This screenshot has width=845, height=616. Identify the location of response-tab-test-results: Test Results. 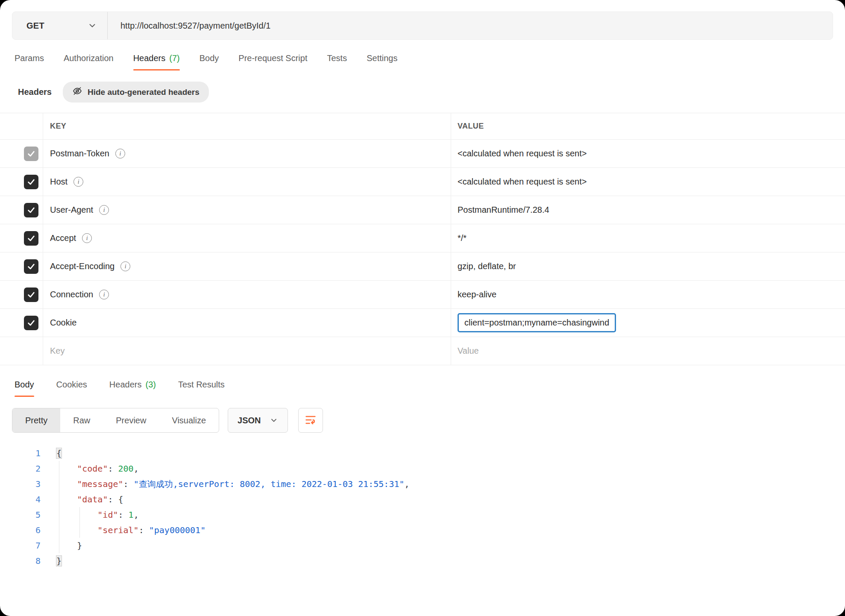
(202, 388).